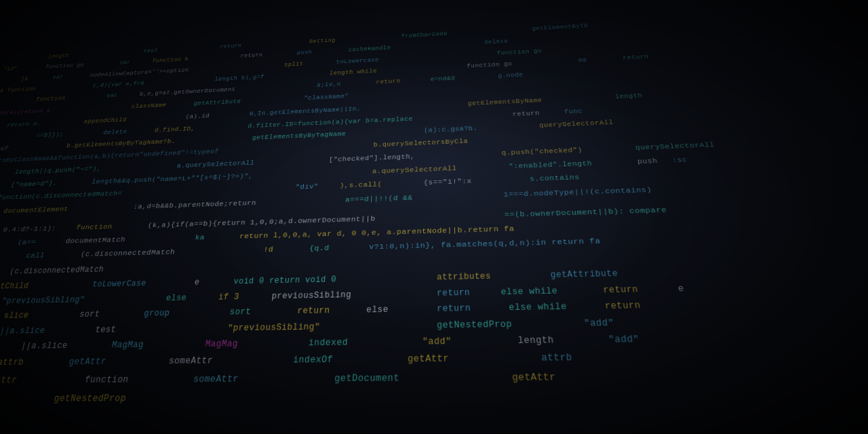 Image resolution: width=868 pixels, height=434 pixels. I want to click on code-token: test, so click(106, 330).